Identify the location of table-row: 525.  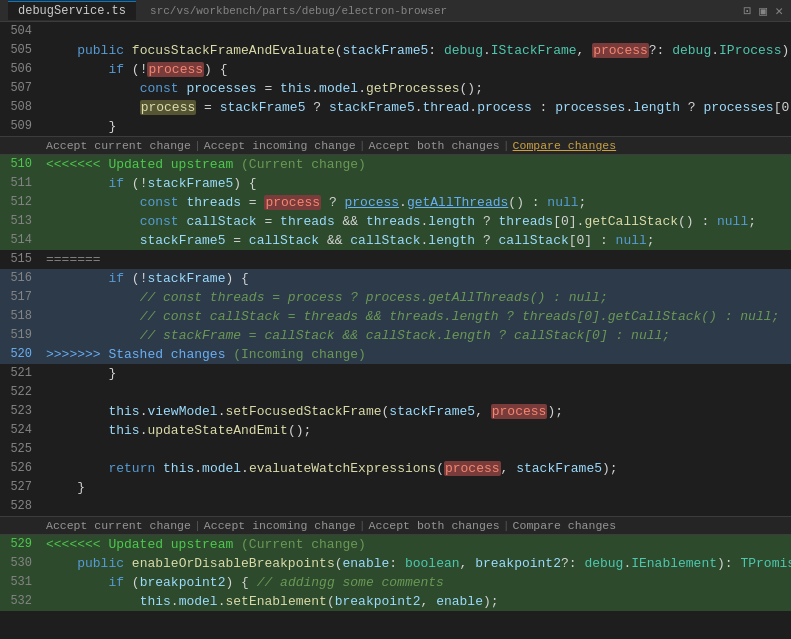
(396, 450).